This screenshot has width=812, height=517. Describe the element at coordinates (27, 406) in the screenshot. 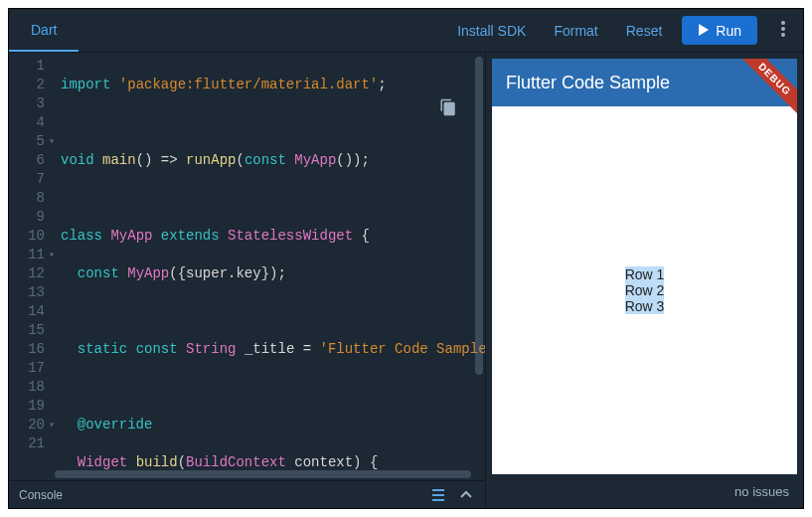

I see `line-number: 19` at that location.